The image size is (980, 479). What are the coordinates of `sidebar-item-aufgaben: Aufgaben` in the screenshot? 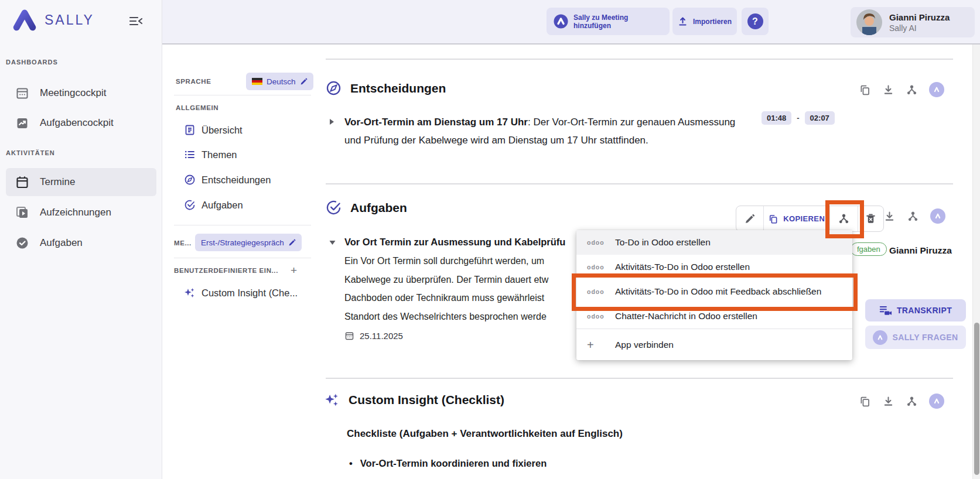 It's located at (81, 243).